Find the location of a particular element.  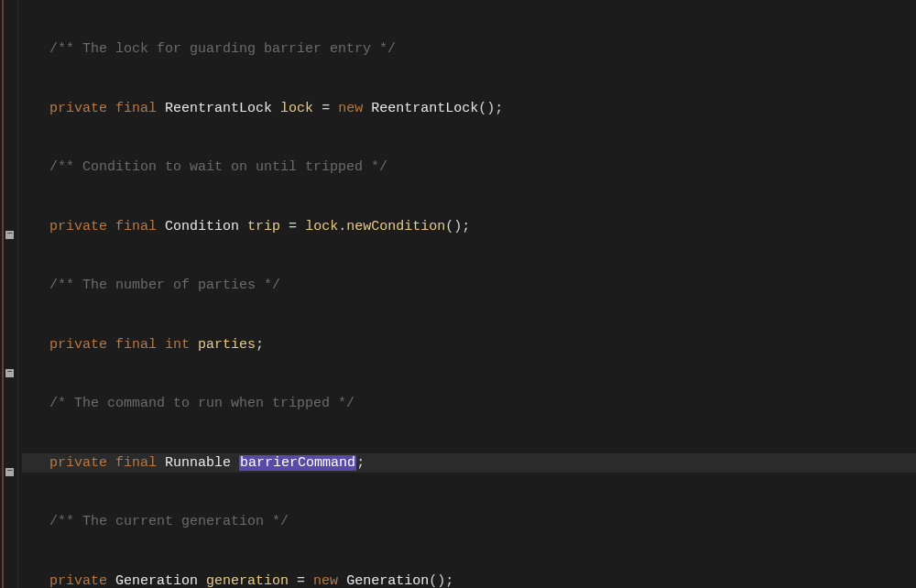

code-line: private Generation generation = new Gene… is located at coordinates (469, 581).